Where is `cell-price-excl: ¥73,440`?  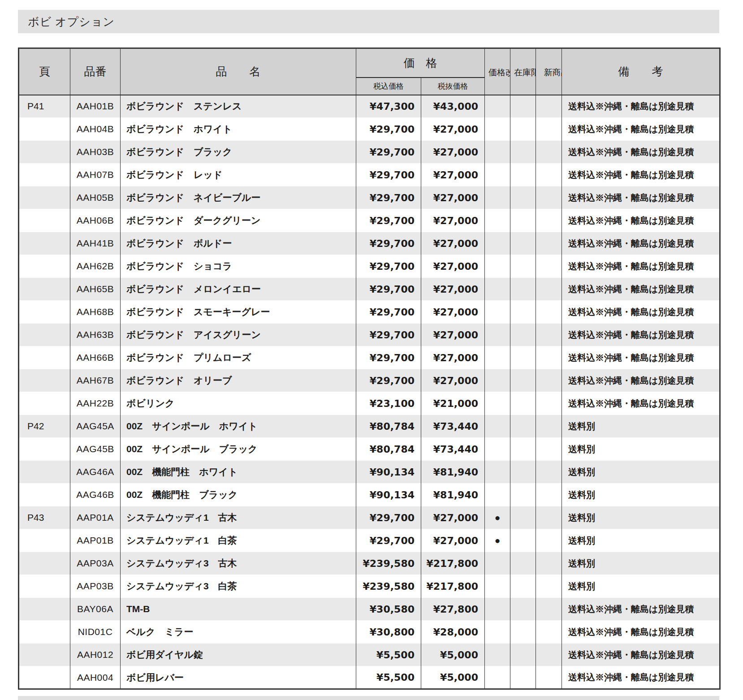 cell-price-excl: ¥73,440 is located at coordinates (453, 449).